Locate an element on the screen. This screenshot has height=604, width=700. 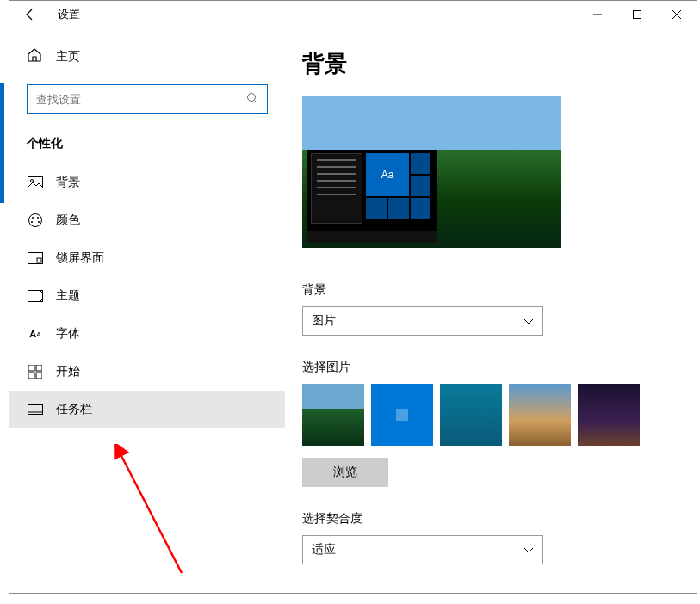
titlebar: 设置 is located at coordinates (353, 15).